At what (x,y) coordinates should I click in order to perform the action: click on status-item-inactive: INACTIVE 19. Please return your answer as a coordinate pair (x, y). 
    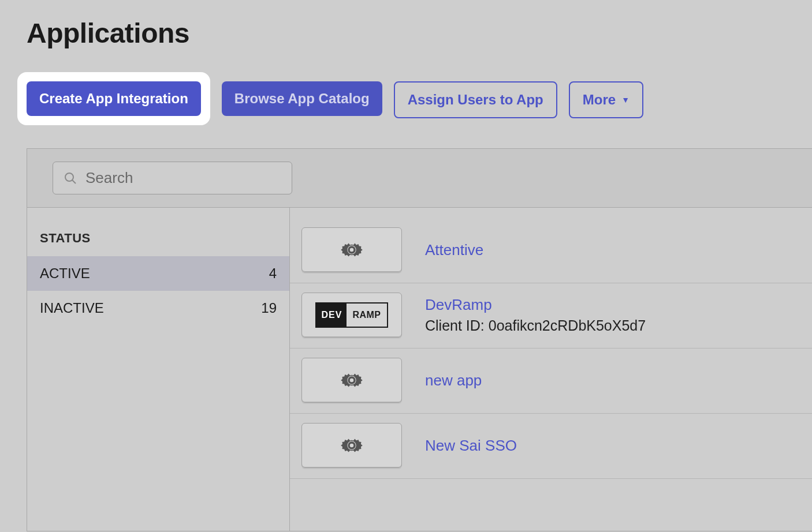
    Looking at the image, I should click on (158, 308).